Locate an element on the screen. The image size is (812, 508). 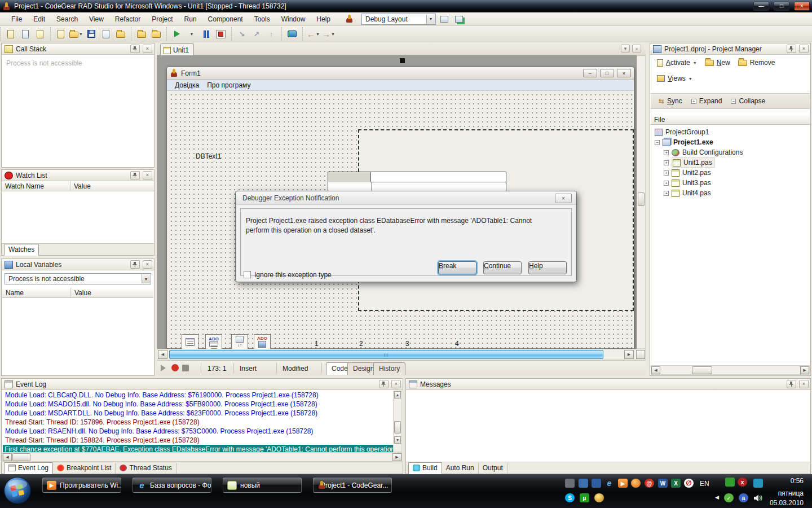
new-unit-button is located at coordinates (61, 34).